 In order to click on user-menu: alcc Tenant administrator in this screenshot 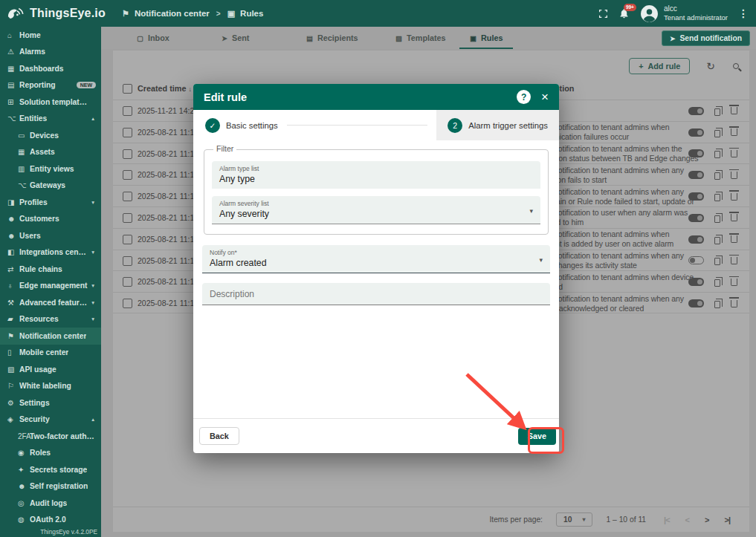, I will do `click(684, 13)`.